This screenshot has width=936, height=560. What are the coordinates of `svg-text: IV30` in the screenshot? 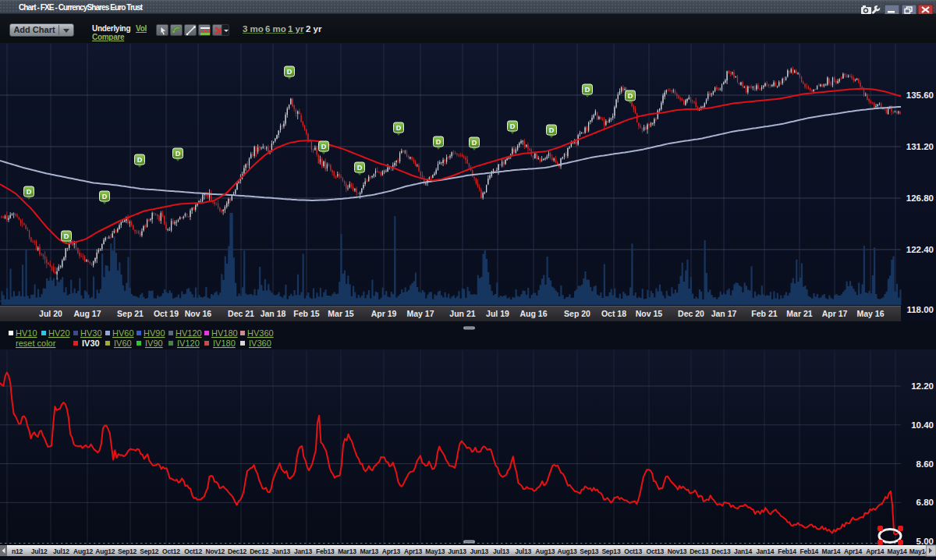 It's located at (90, 343).